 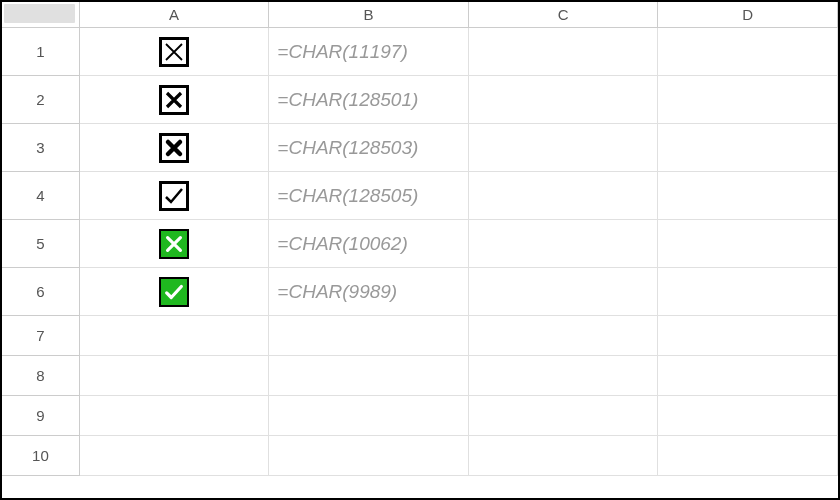 What do you see at coordinates (420, 416) in the screenshot?
I see `row-9: 9` at bounding box center [420, 416].